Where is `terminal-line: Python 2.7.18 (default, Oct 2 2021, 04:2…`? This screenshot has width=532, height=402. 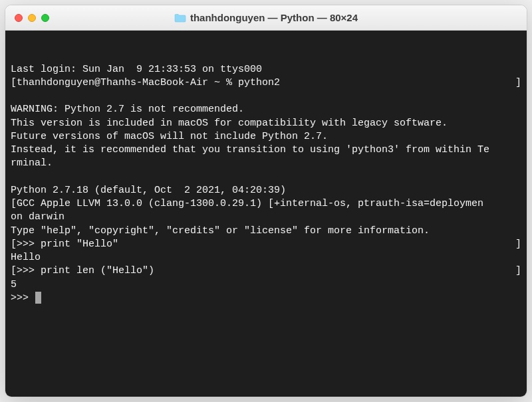 terminal-line: Python 2.7.18 (default, Oct 2 2021, 04:2… is located at coordinates (266, 191).